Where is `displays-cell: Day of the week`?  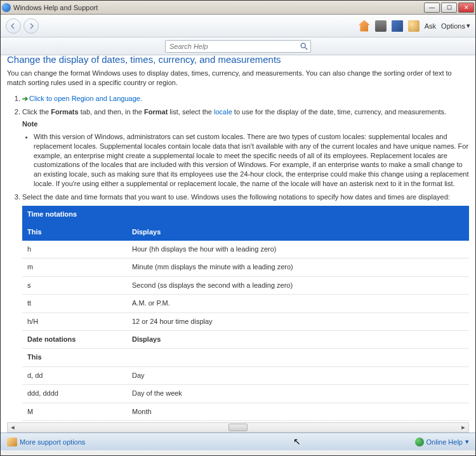
displays-cell: Day of the week is located at coordinates (298, 394).